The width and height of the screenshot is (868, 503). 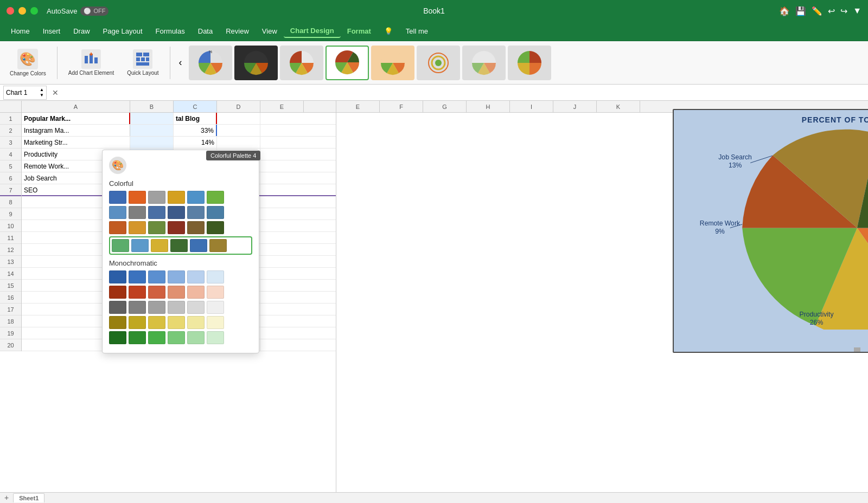 What do you see at coordinates (7, 498) in the screenshot?
I see `add-sheet-button: +` at bounding box center [7, 498].